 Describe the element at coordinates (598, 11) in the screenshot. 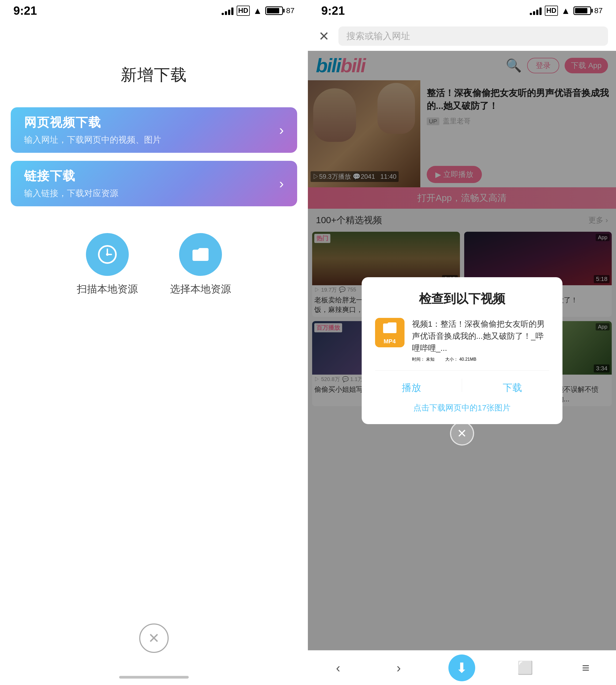

I see `battery-level-right: 87` at that location.